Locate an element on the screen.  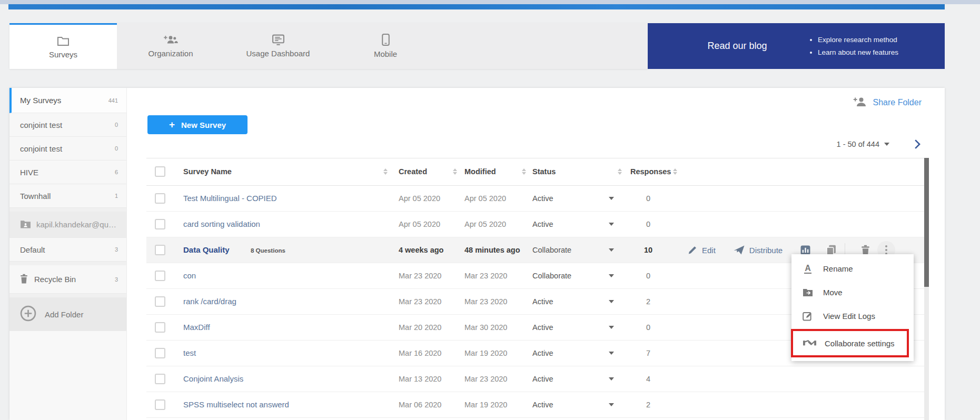
tab-usage-dashboard: Usage Dashboard is located at coordinates (278, 46).